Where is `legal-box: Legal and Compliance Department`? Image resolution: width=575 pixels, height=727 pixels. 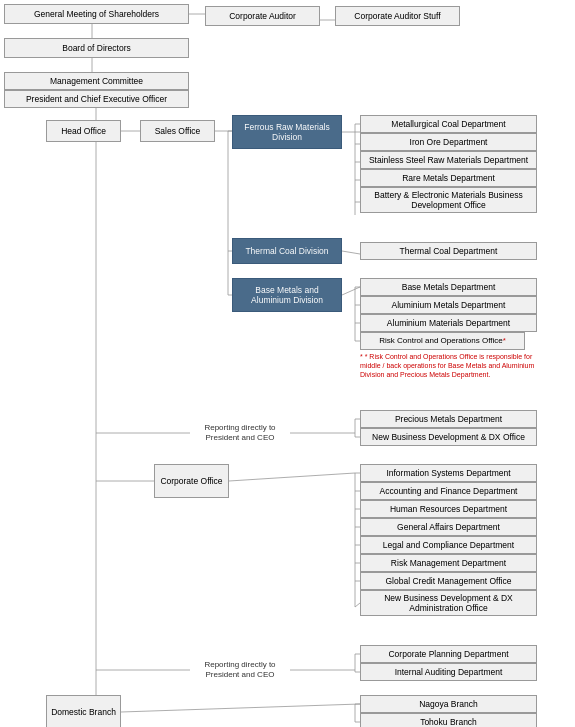 legal-box: Legal and Compliance Department is located at coordinates (448, 545).